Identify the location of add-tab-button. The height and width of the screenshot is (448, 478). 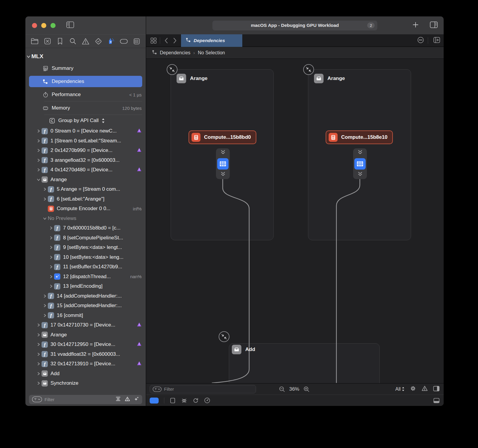
(416, 25).